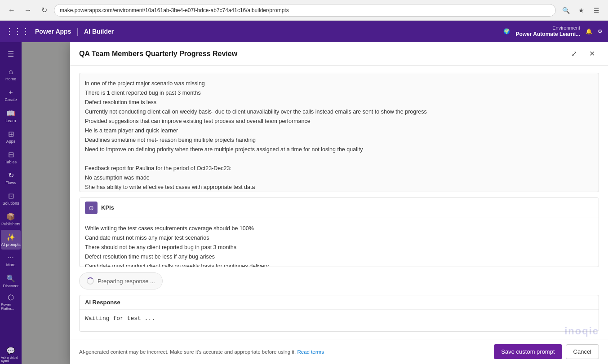 The image size is (608, 364). I want to click on sidebar-item-label: Home, so click(11, 79).